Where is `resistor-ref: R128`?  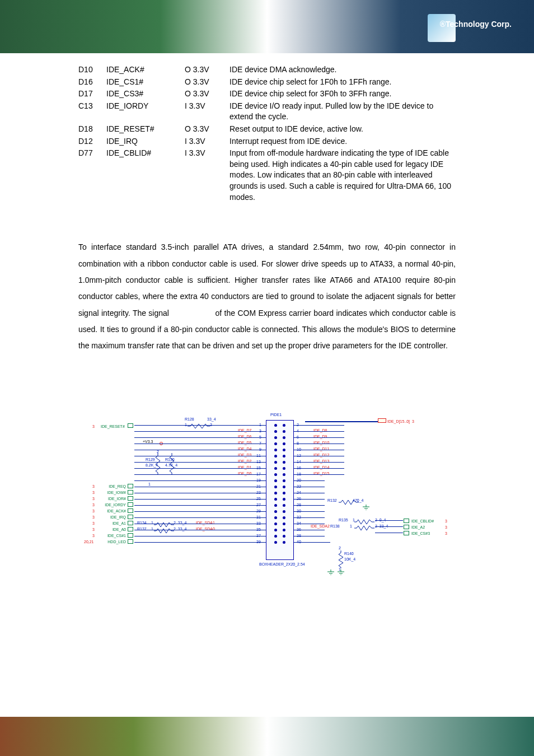 resistor-ref: R128 is located at coordinates (189, 419).